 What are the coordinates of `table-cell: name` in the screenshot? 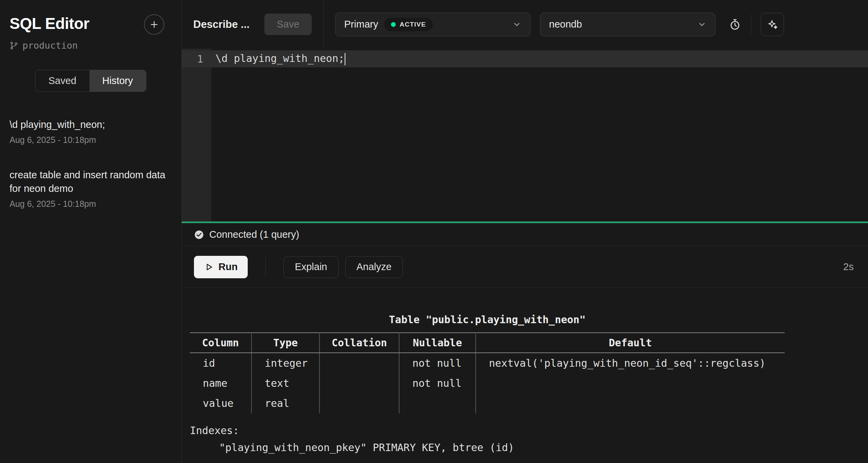 It's located at (220, 383).